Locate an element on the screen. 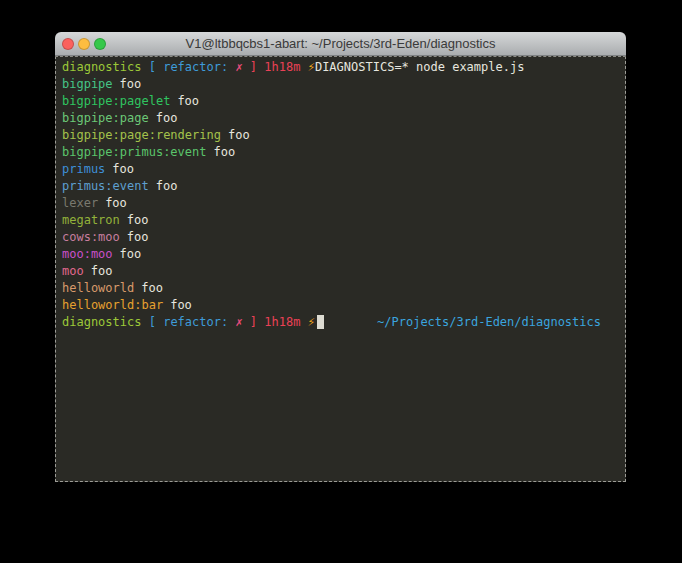 The width and height of the screenshot is (682, 563). log-namespace: lexer is located at coordinates (80, 203).